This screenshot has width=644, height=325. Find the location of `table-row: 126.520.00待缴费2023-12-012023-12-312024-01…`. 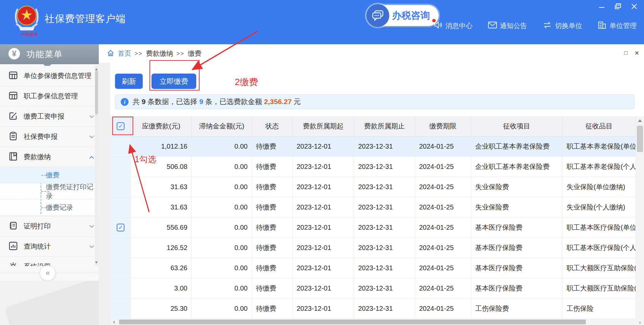

table-row: 126.520.00待缴费2023-12-012023-12-312024-01… is located at coordinates (373, 248).